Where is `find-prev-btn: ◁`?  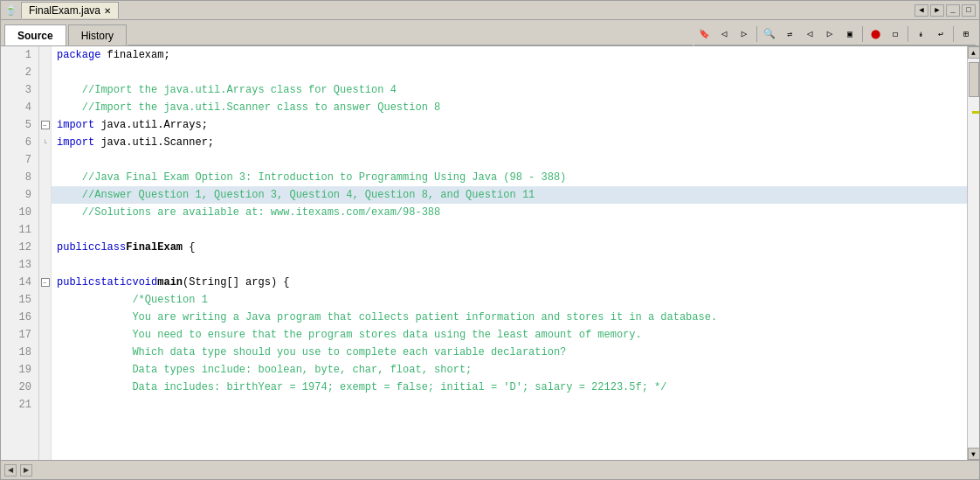 find-prev-btn: ◁ is located at coordinates (810, 34).